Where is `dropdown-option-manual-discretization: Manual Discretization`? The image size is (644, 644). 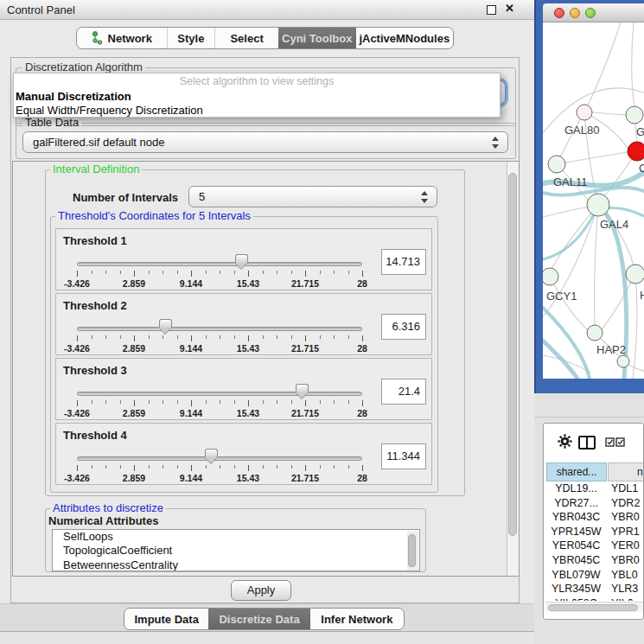 dropdown-option-manual-discretization: Manual Discretization is located at coordinates (73, 97).